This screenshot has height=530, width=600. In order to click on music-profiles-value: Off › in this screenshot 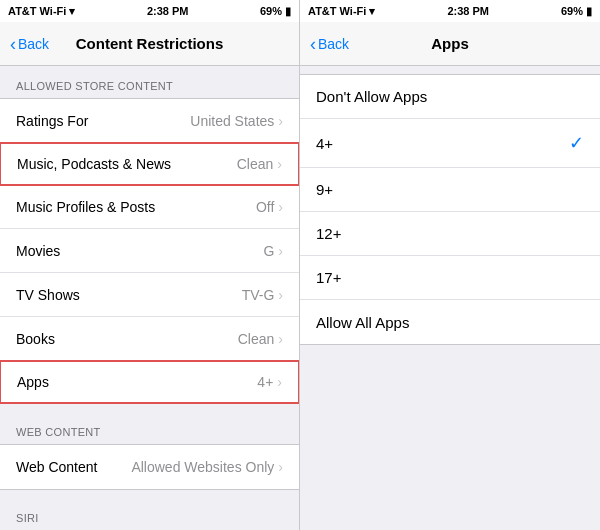, I will do `click(270, 207)`.